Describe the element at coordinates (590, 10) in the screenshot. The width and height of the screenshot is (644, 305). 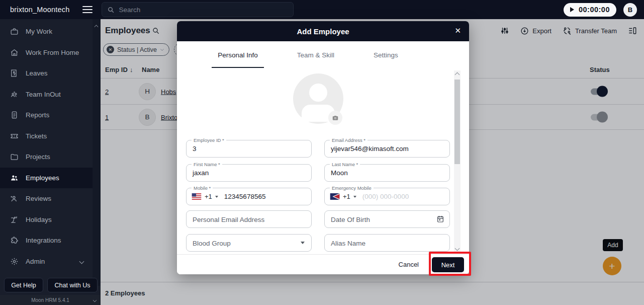
I see `timer-widget: 00:00:00` at that location.